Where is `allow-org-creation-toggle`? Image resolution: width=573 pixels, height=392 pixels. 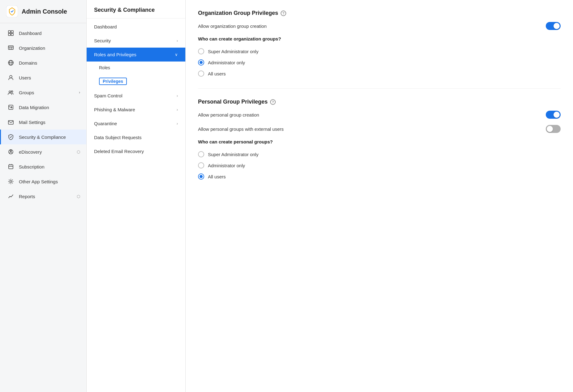
allow-org-creation-toggle is located at coordinates (553, 26).